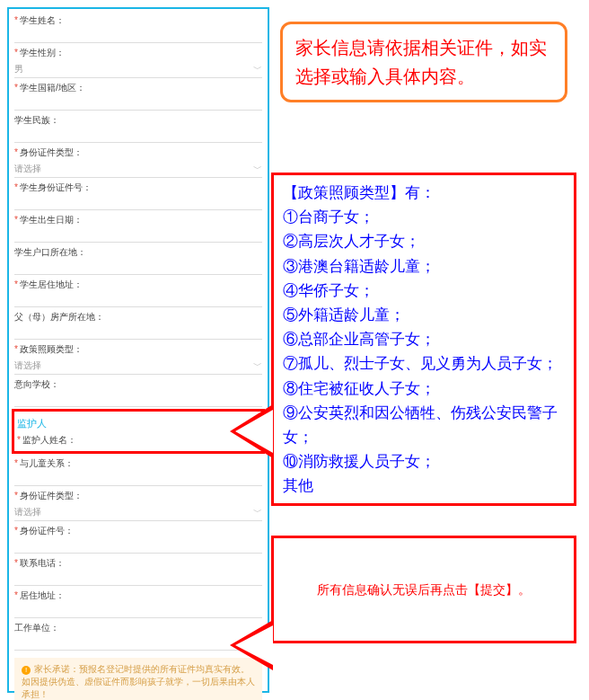  What do you see at coordinates (138, 563) in the screenshot?
I see `label: *联系电话：` at bounding box center [138, 563].